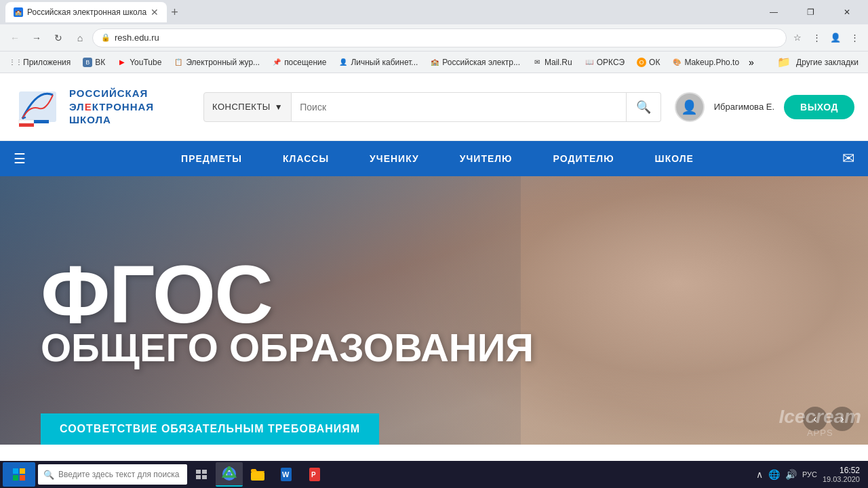 The width and height of the screenshot is (868, 488). Describe the element at coordinates (654, 62) in the screenshot. I see `bookmark-label: ОК` at that location.